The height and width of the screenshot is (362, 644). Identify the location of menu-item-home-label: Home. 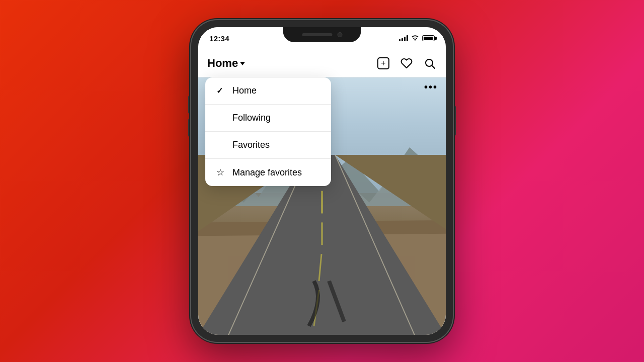
(245, 90).